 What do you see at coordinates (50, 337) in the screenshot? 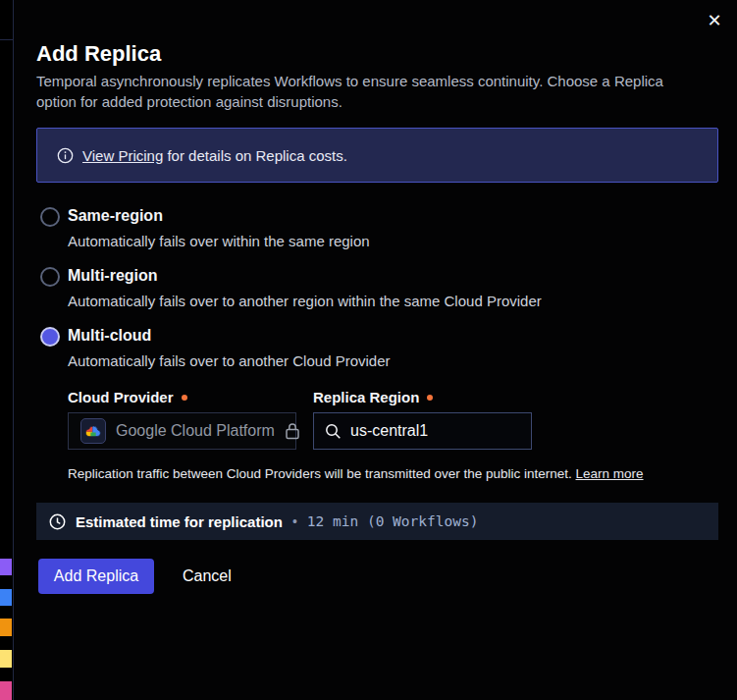
I see `radio-multi-cloud` at bounding box center [50, 337].